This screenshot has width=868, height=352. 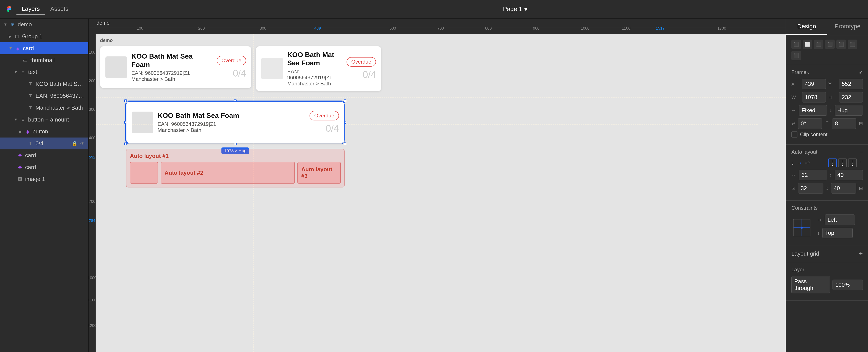 I want to click on handle-br, so click(x=345, y=144).